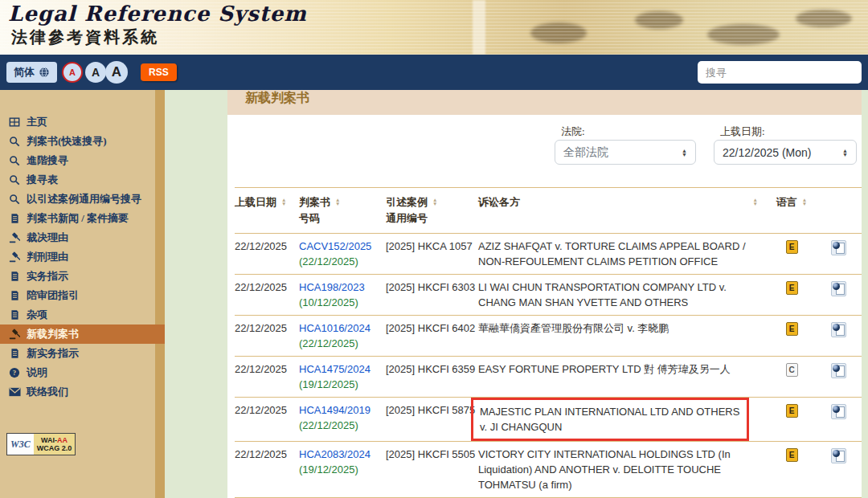 This screenshot has height=498, width=868. I want to click on font-size-medium-label: A, so click(96, 72).